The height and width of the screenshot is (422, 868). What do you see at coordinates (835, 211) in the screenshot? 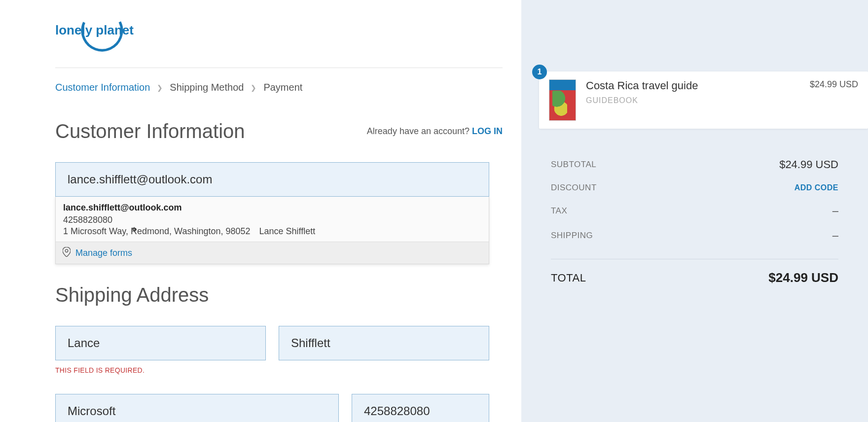
I see `tax-value: –` at bounding box center [835, 211].